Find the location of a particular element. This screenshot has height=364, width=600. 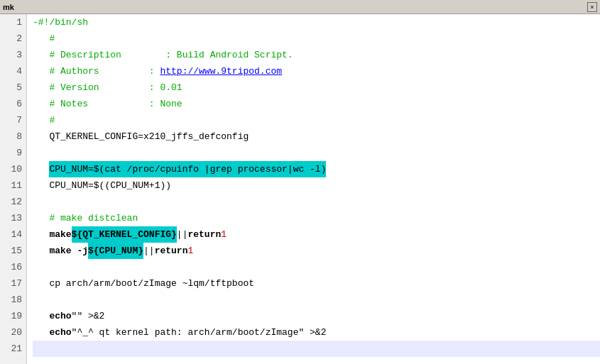

line-num-5: 5 is located at coordinates (13, 88).